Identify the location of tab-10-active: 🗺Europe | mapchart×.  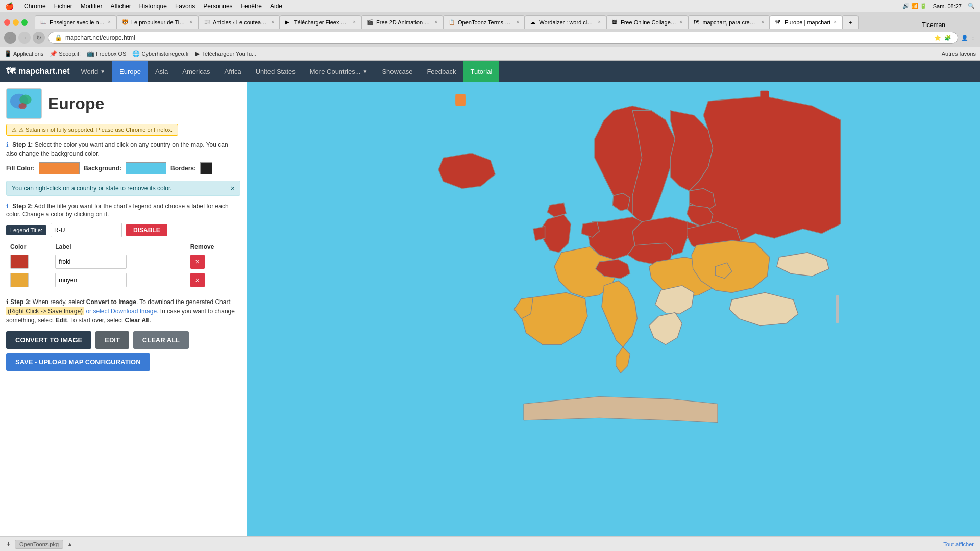
(806, 22).